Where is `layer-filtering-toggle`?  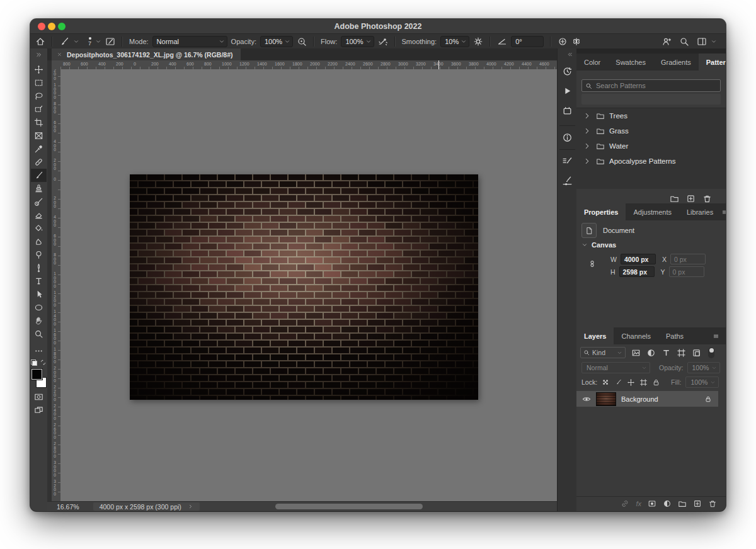 layer-filtering-toggle is located at coordinates (711, 353).